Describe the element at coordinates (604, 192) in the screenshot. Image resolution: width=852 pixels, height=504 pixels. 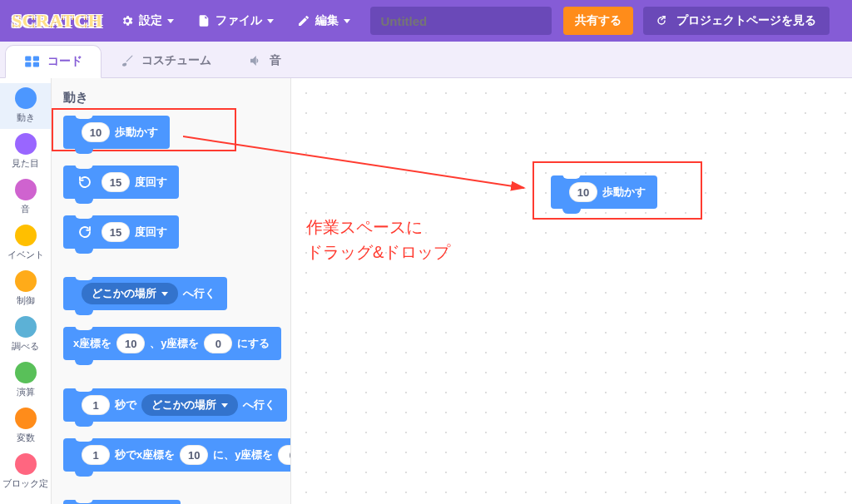
I see `workspace-block-move-steps: 10 歩動かす` at that location.